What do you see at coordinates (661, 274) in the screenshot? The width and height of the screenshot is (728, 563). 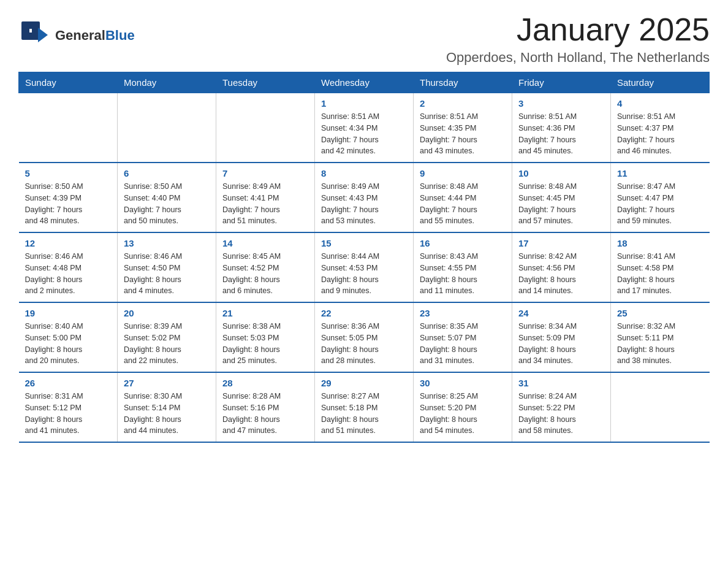 I see `day-info: Sunrise: 8:41 AM Sunset: 4:58 PM Dayligh…` at bounding box center [661, 274].